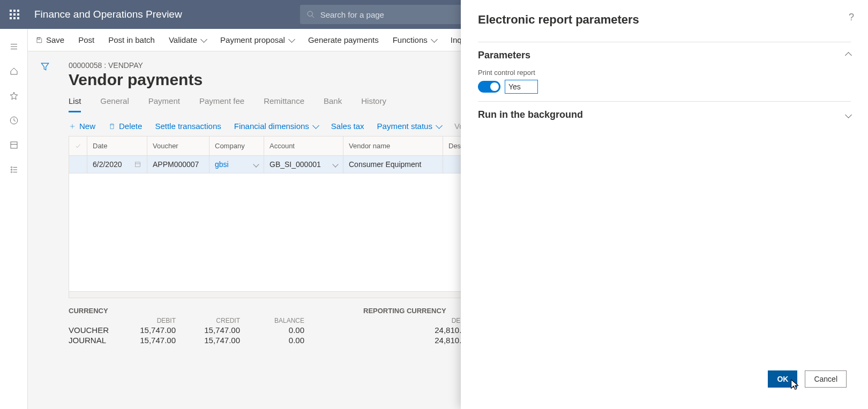  What do you see at coordinates (14, 96) in the screenshot?
I see `star-icon` at bounding box center [14, 96].